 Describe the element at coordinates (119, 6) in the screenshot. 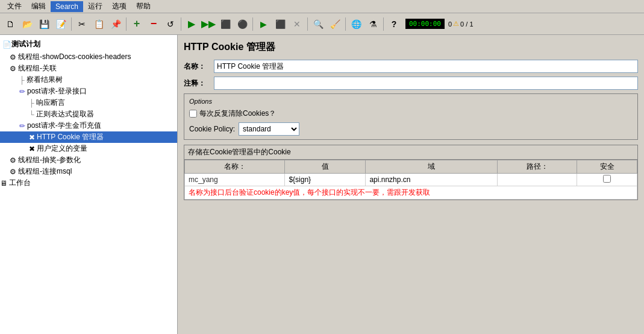

I see `menu-options: 选项` at that location.